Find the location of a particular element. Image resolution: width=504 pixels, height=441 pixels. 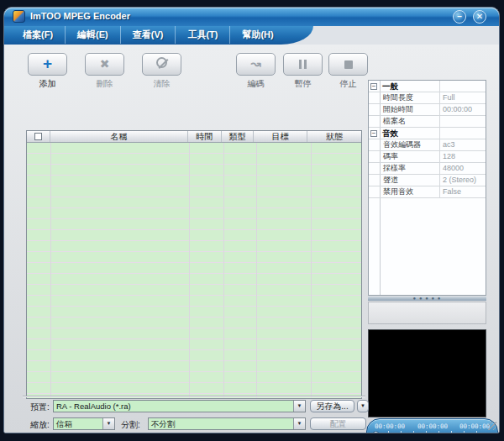

stop-square-icon is located at coordinates (349, 65).